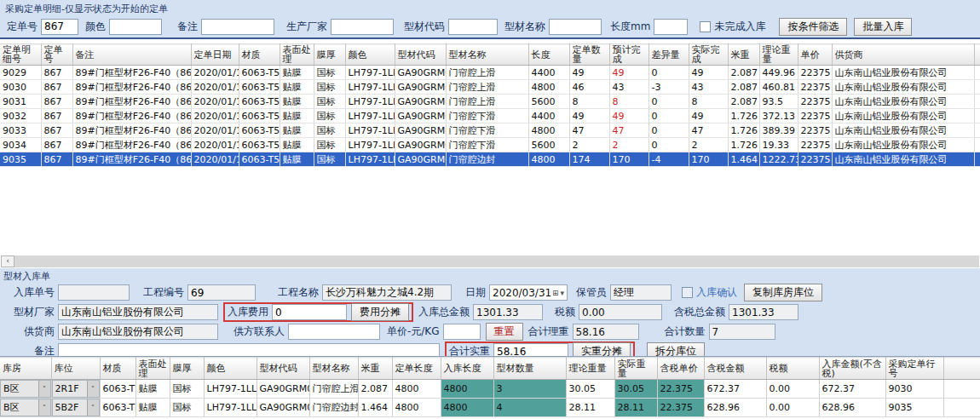  Describe the element at coordinates (735, 408) in the screenshot. I see `grid-cell: 628.96` at that location.